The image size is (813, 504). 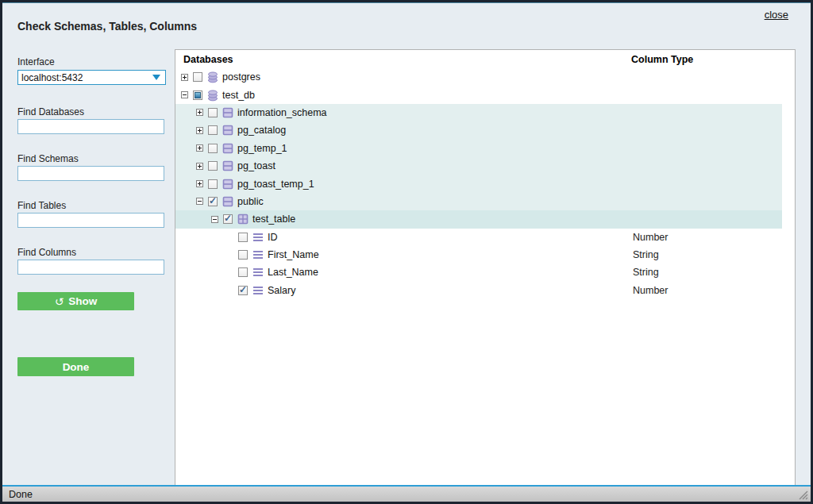 What do you see at coordinates (92, 78) in the screenshot?
I see `interface-select: localhost:5432` at bounding box center [92, 78].